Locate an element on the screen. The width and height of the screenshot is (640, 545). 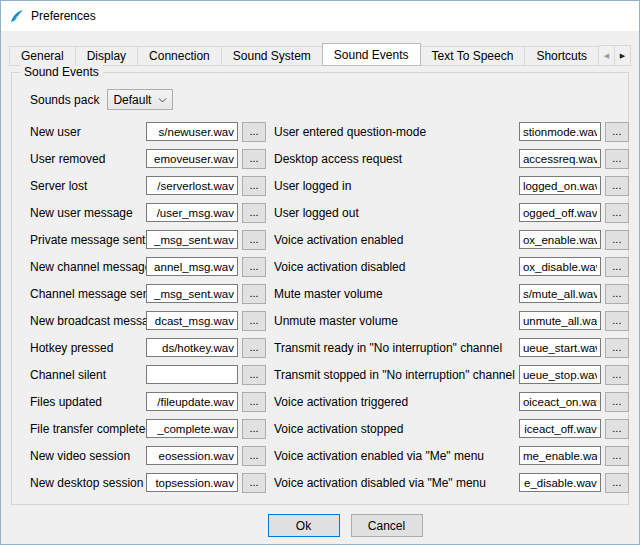
sound-event-row: New channel message... is located at coordinates (148, 266).